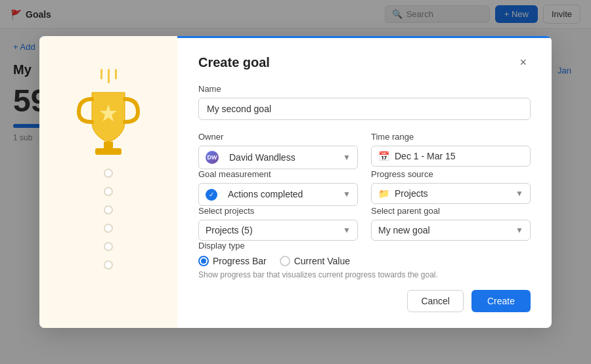 This screenshot has width=591, height=364. I want to click on trophy-container, so click(108, 113).